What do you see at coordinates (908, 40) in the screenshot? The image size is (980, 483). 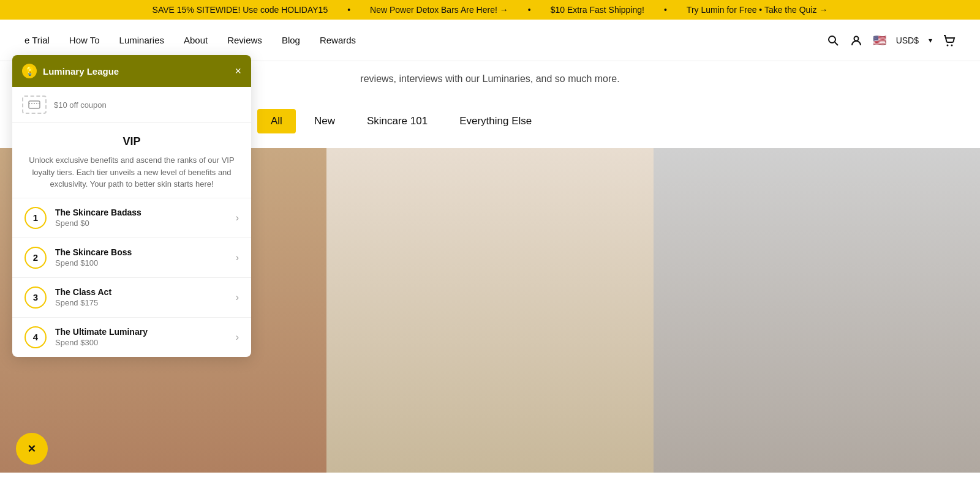 I see `currency-selector: USD$` at bounding box center [908, 40].